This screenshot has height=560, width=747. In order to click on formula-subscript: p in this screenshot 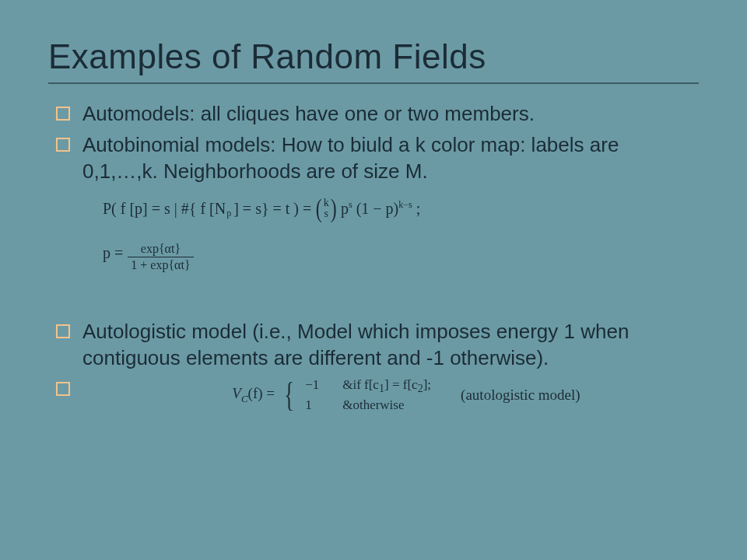, I will do `click(229, 213)`.